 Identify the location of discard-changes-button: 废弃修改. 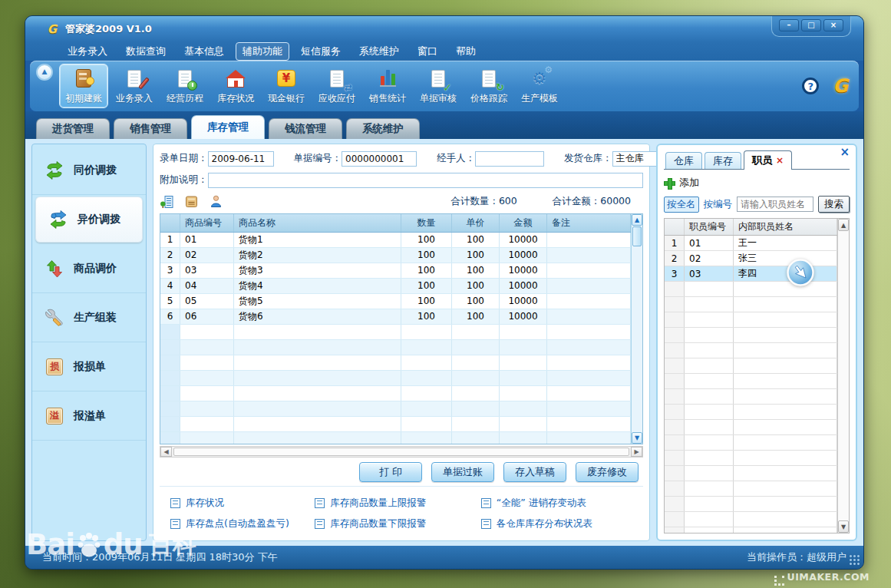
(607, 472).